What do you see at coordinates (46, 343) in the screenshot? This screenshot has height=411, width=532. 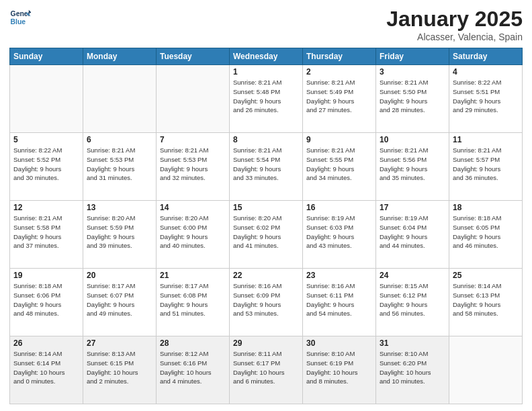 I see `day-number: 26` at bounding box center [46, 343].